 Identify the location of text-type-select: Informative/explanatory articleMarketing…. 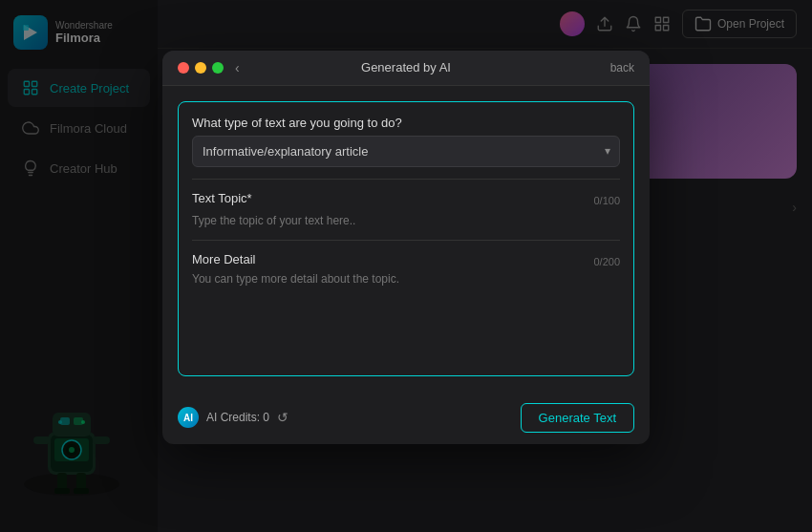
(406, 151).